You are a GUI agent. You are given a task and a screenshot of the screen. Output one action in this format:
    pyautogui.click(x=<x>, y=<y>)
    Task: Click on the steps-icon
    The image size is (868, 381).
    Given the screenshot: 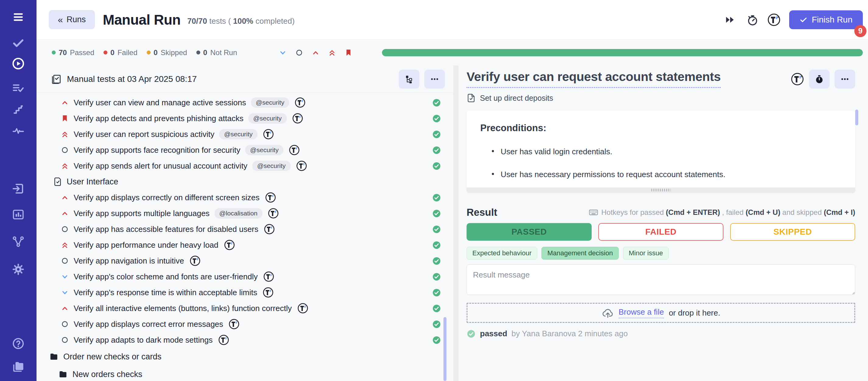 What is the action you would take?
    pyautogui.click(x=18, y=109)
    